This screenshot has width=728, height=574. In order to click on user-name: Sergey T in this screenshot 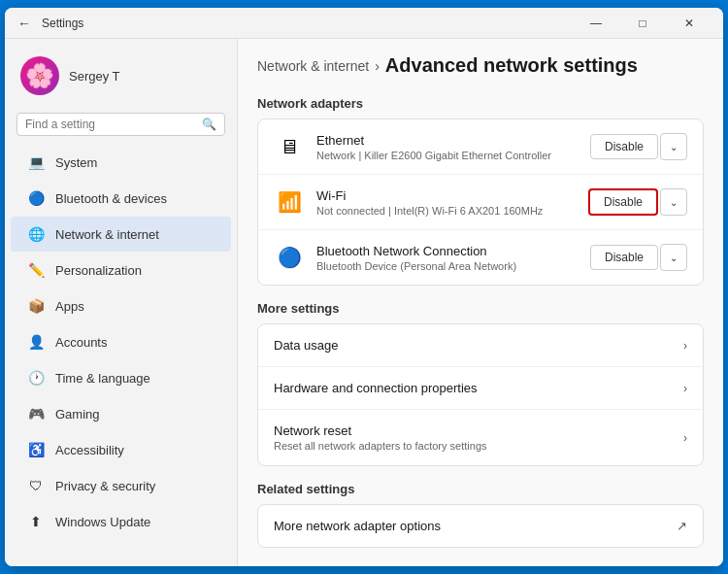, I will do `click(95, 76)`.